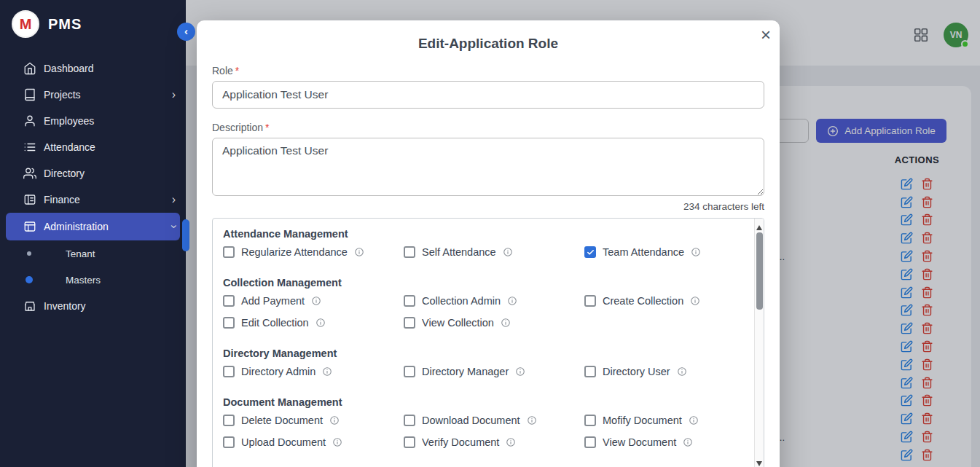 The height and width of the screenshot is (467, 980). I want to click on sidebar-item-projects: Projects ›, so click(93, 95).